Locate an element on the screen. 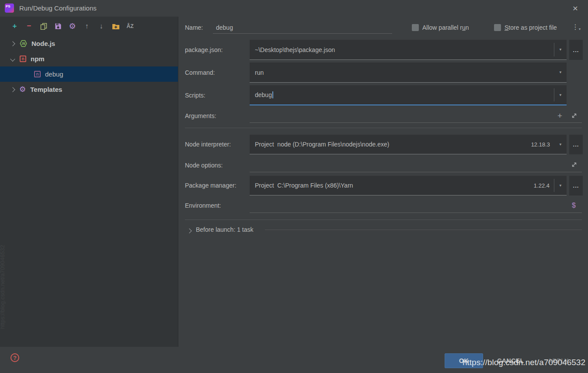  package-manager-label: Package manager: is located at coordinates (211, 185).